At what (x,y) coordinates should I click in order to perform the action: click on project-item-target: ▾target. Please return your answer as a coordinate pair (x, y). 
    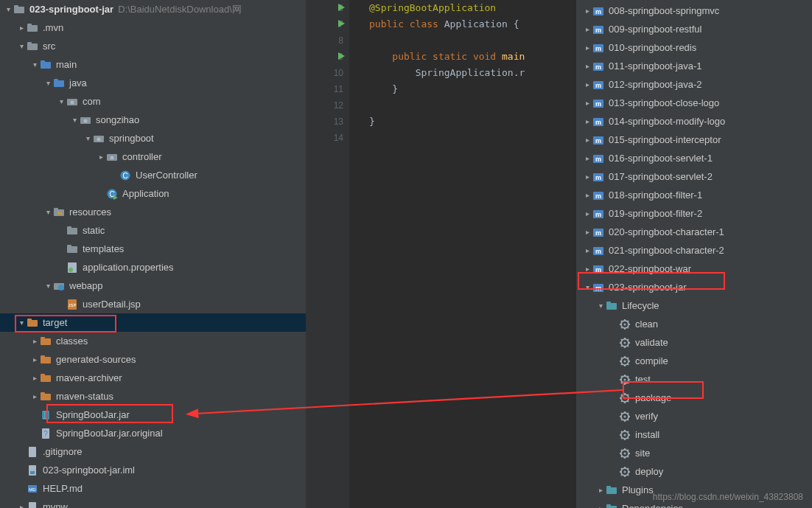
    Looking at the image, I should click on (153, 323).